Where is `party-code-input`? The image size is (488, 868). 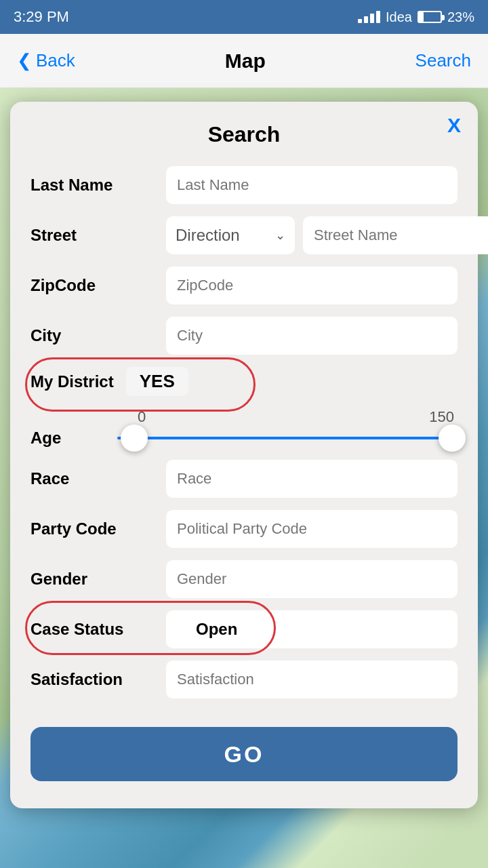
party-code-input is located at coordinates (312, 529).